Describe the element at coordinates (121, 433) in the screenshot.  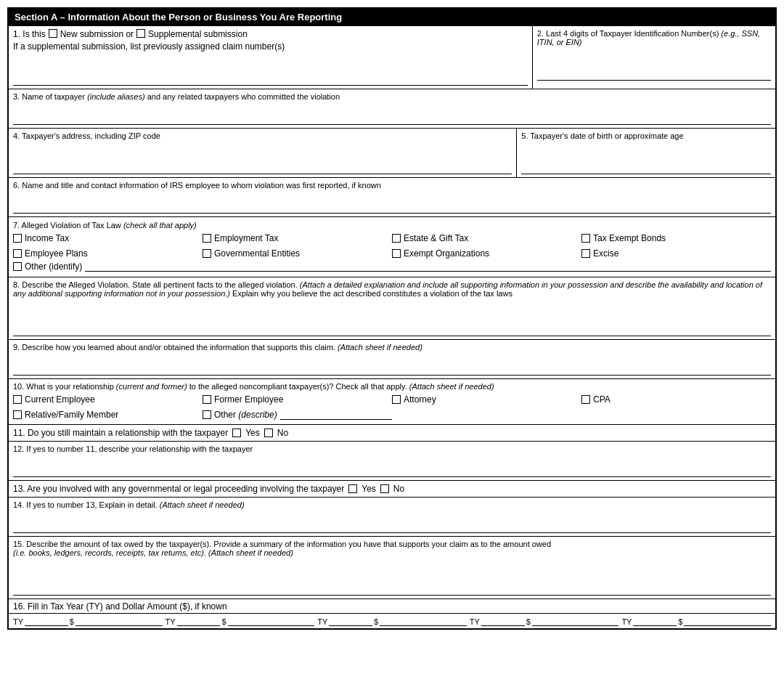
I see `field-11-label: 11. Do you still maintain a relationship…` at that location.